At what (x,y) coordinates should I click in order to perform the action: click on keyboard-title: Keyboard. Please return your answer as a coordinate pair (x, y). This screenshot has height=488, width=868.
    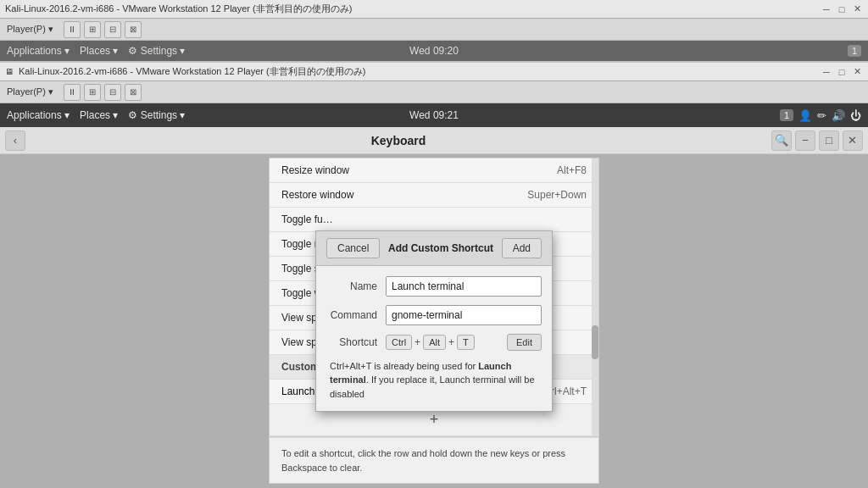
    Looking at the image, I should click on (398, 141).